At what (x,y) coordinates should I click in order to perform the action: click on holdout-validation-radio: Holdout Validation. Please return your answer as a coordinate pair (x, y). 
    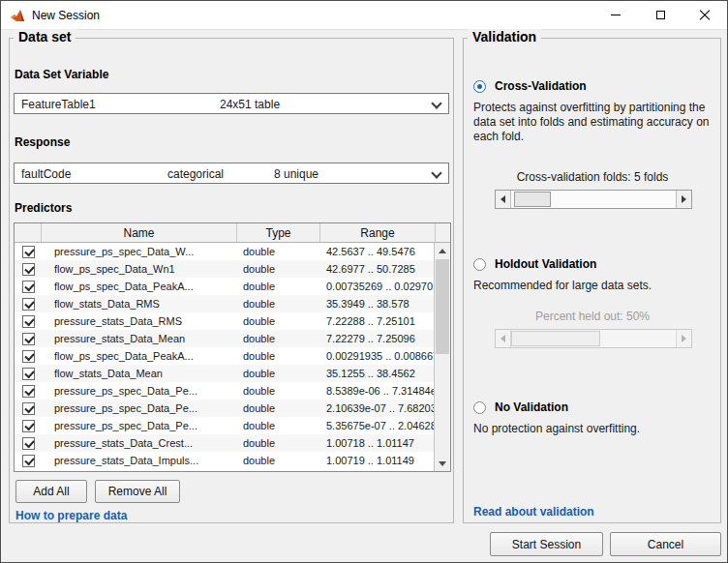
    Looking at the image, I should click on (534, 264).